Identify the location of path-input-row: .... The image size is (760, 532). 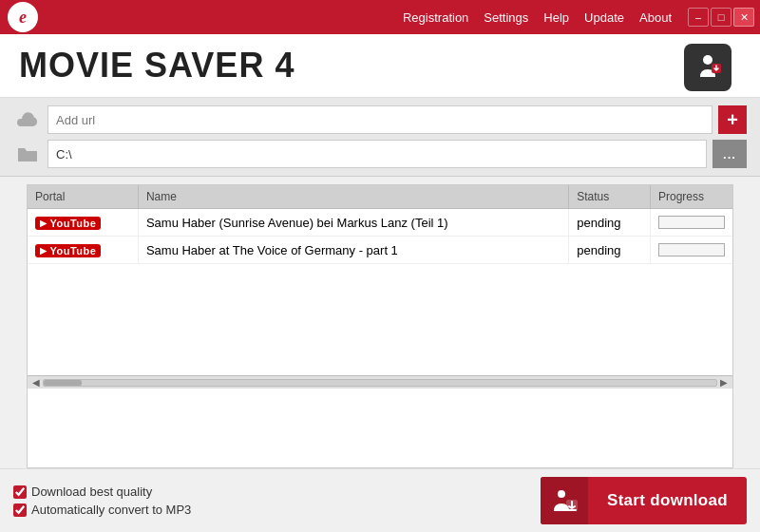
(380, 154).